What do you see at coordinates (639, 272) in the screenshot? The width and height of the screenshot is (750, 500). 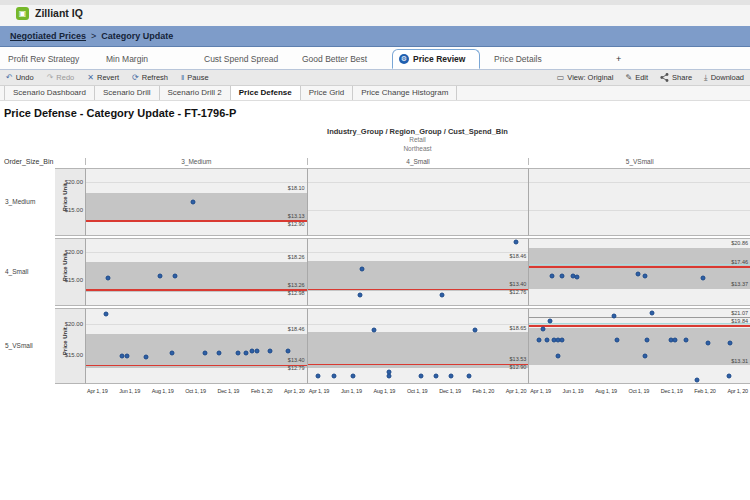 I see `panel-4_small-5_vsmall: $17.46$20.86$13.37` at bounding box center [639, 272].